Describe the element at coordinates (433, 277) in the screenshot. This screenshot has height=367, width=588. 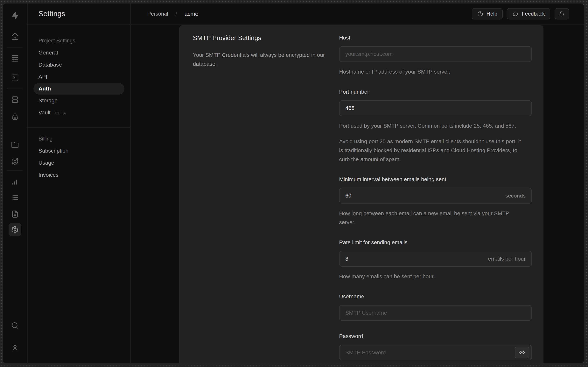
I see `rate-limit-helper: How many emails can be sent per hour.` at that location.